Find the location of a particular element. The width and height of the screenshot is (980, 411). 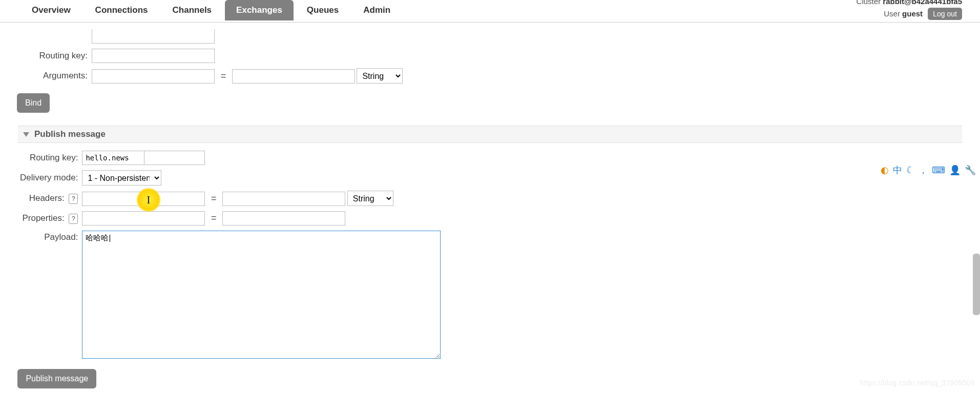

bind-arg-type-select: String is located at coordinates (380, 76).